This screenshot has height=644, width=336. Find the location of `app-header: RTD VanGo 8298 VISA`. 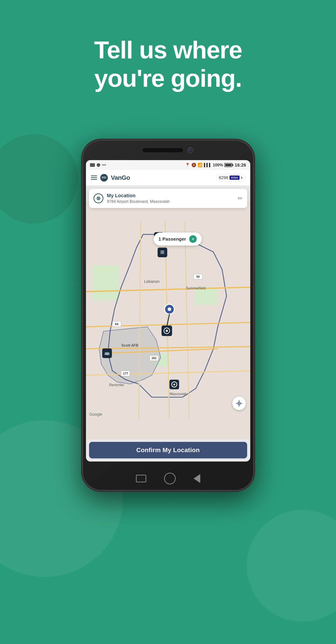

app-header: RTD VanGo 8298 VISA is located at coordinates (168, 178).